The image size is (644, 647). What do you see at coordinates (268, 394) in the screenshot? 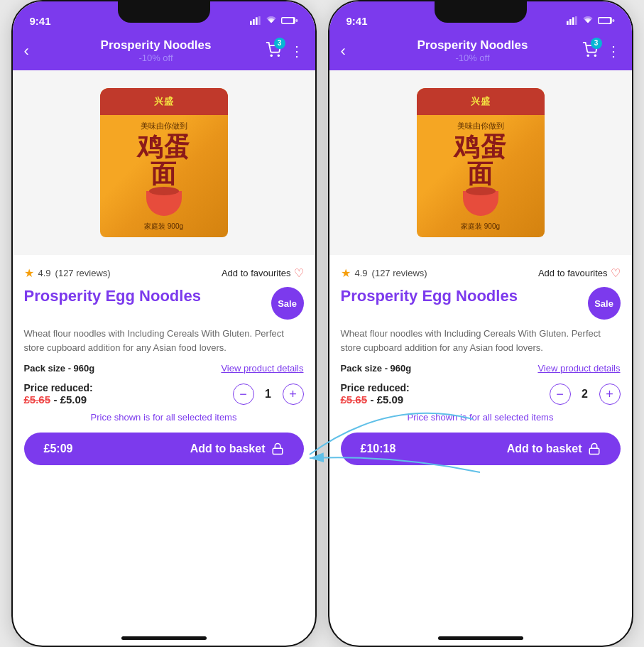
I see `quantity-control-1: − 1 +` at bounding box center [268, 394].